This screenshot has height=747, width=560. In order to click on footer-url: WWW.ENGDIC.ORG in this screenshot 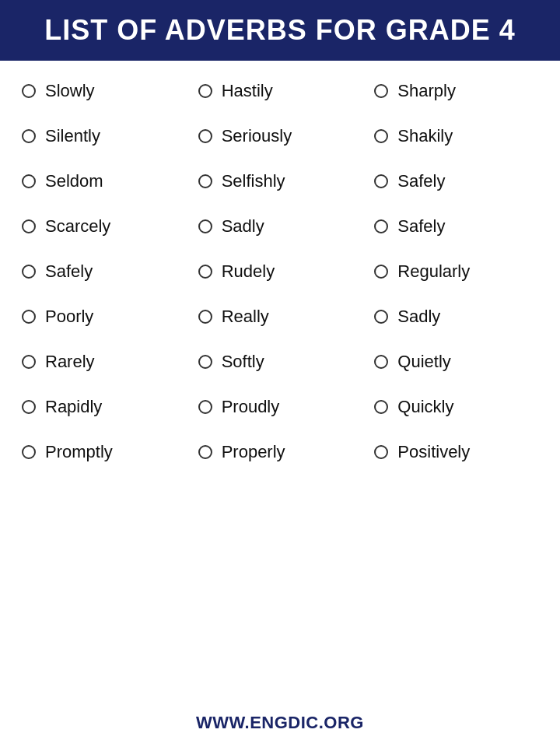, I will do `click(280, 722)`.